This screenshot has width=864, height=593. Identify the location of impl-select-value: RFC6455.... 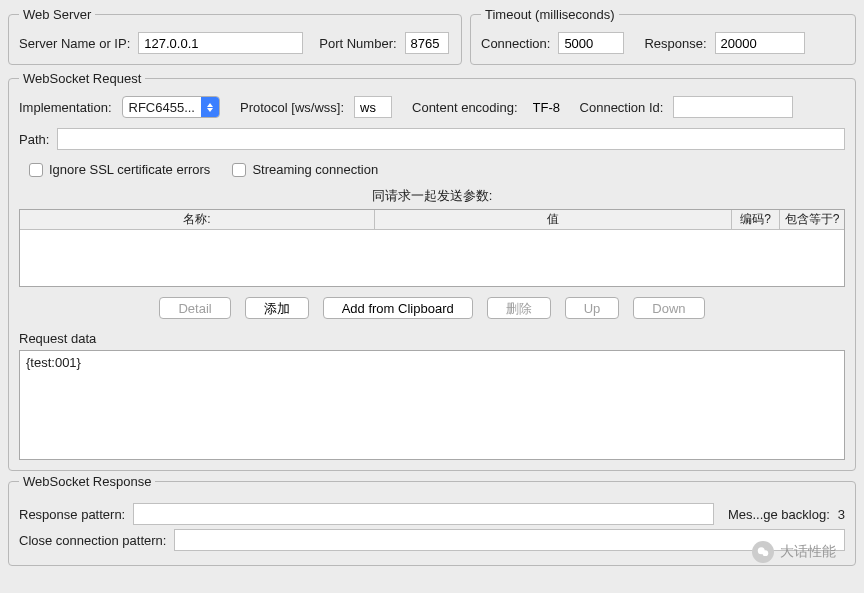
(162, 108).